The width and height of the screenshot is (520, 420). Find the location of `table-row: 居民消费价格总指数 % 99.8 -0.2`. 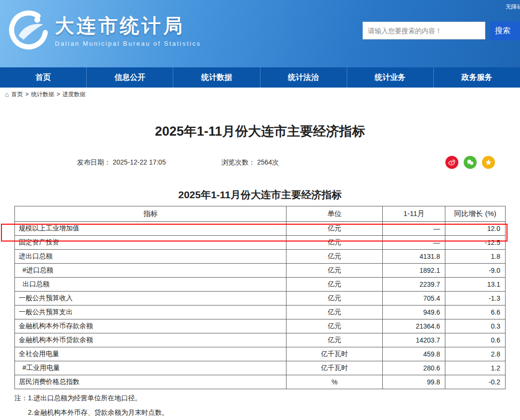

table-row: 居民消费价格总指数 % 99.8 -0.2 is located at coordinates (260, 382).